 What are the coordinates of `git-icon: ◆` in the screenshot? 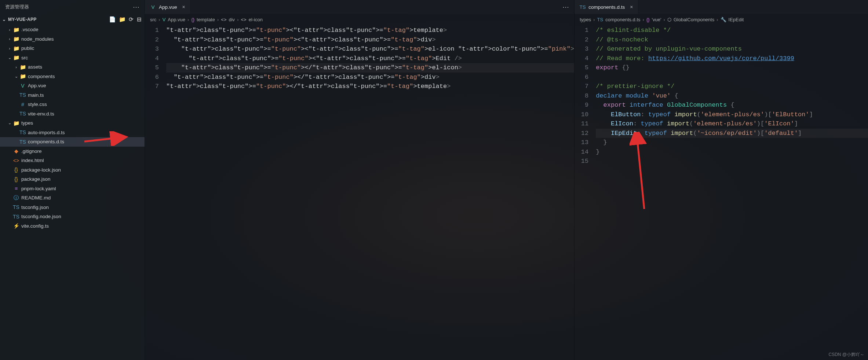 It's located at (16, 151).